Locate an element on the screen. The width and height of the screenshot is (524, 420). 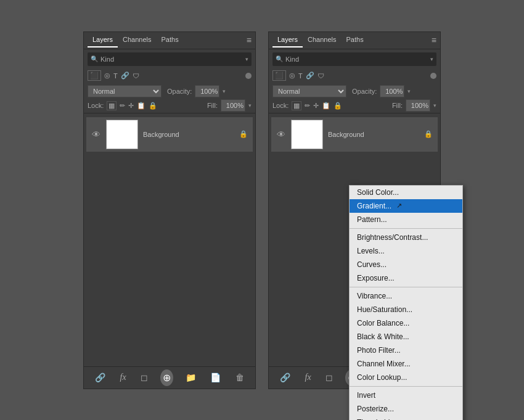
menu-item-color-lookup: Color Lookup... is located at coordinates (406, 377).